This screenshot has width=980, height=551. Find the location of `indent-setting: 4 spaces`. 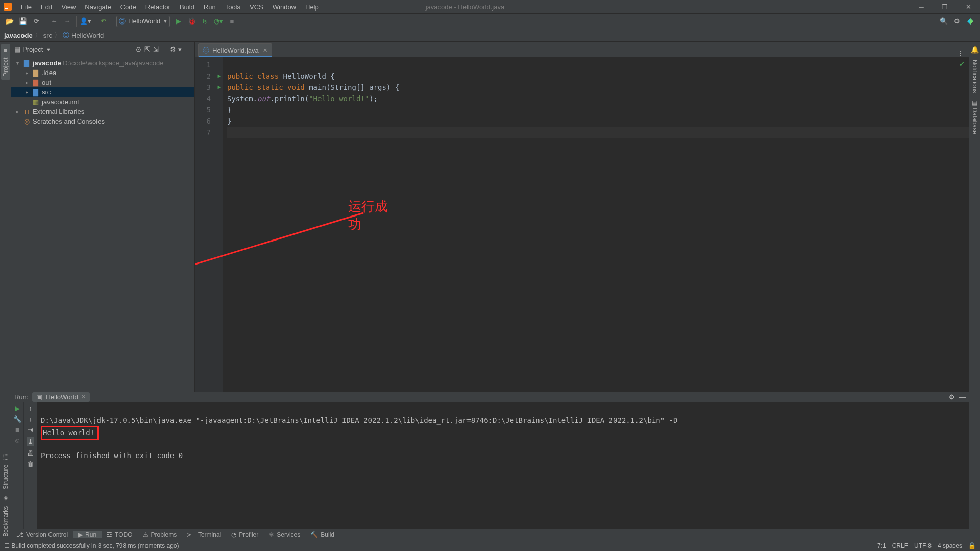

indent-setting: 4 spaces is located at coordinates (950, 546).